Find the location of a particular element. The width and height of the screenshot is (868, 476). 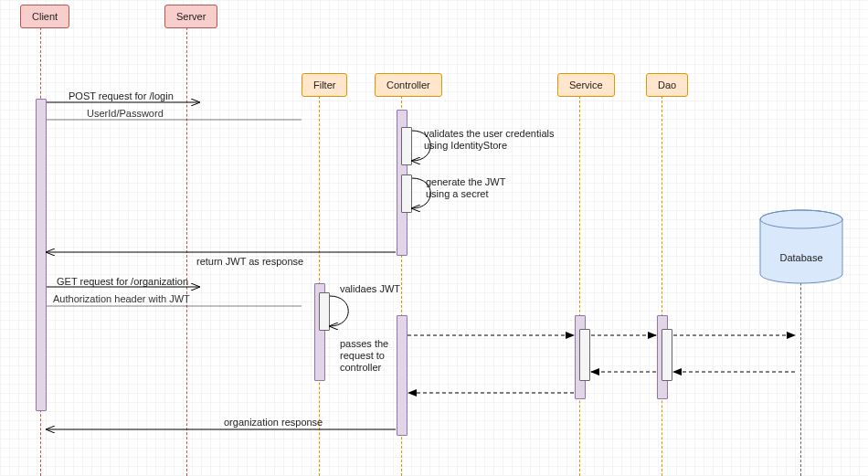

participant-controller: Controller is located at coordinates (408, 85).